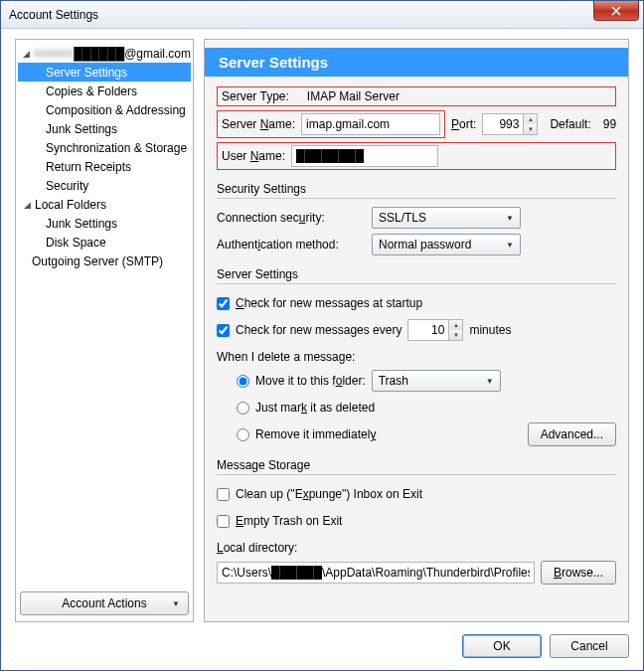  Describe the element at coordinates (570, 124) in the screenshot. I see `default-port-label: Default:` at that location.